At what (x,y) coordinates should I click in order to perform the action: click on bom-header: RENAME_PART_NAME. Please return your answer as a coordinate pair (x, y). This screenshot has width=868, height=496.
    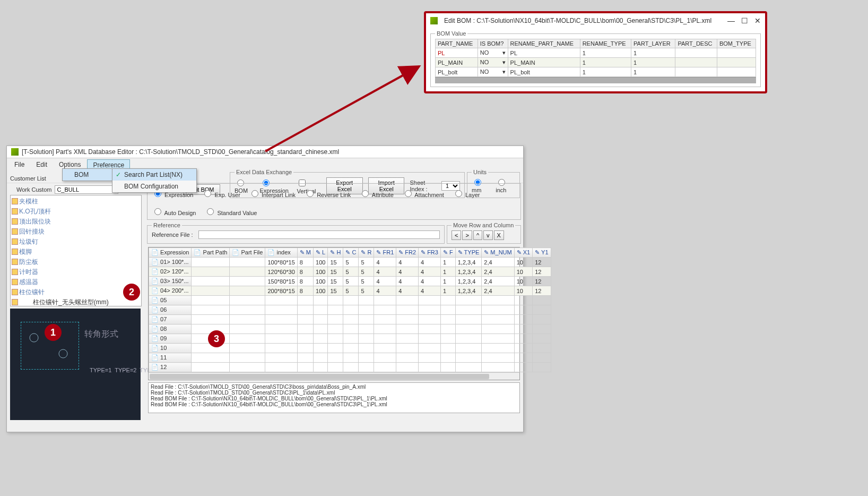
    Looking at the image, I should click on (544, 44).